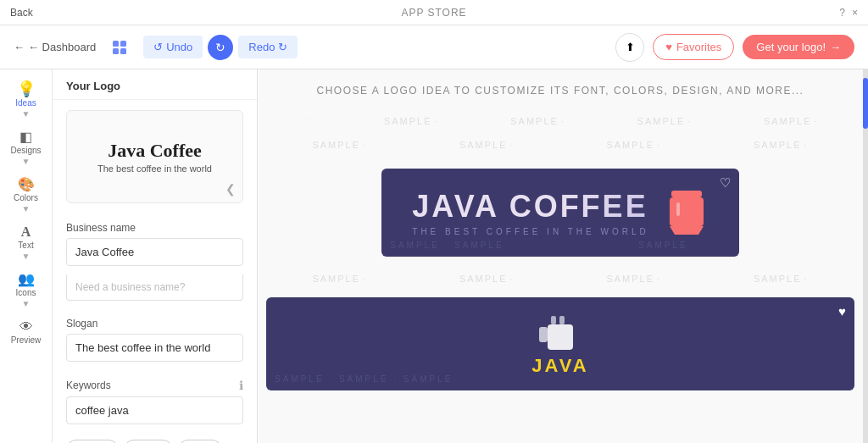 The height and width of the screenshot is (443, 868). I want to click on keyword-tag-drink: drink, so click(200, 441).